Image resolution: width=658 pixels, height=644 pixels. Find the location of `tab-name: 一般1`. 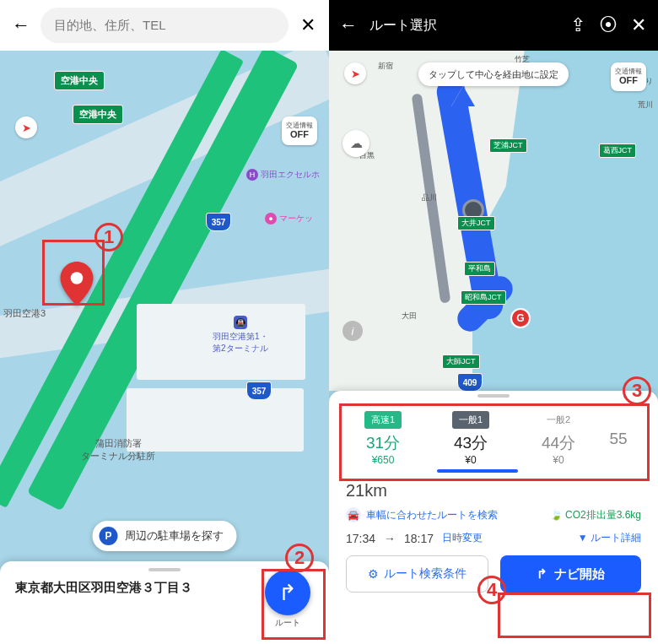

tab-name: 一般1 is located at coordinates (471, 420).